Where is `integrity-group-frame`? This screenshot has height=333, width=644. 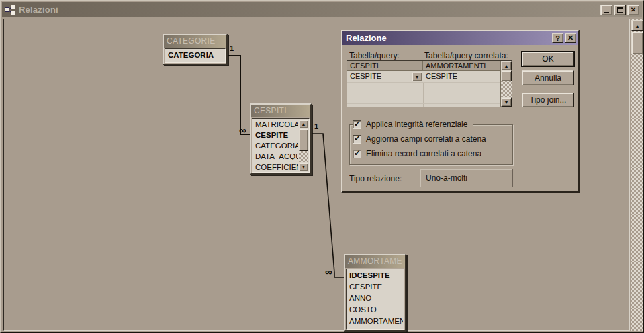
integrity-group-frame is located at coordinates (431, 145).